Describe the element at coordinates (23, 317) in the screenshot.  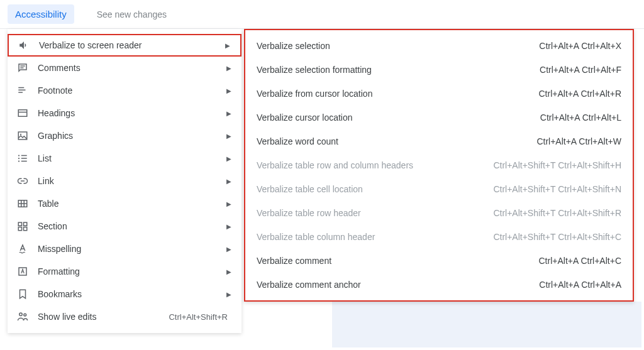
I see `live-edits-icon` at that location.